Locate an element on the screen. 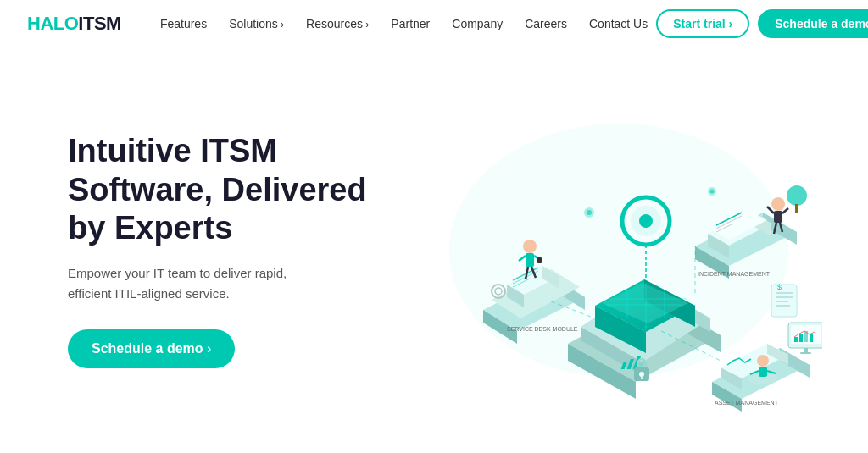 The height and width of the screenshot is (453, 868). svg-text: ASSET MANAGEMENT is located at coordinates (747, 403).